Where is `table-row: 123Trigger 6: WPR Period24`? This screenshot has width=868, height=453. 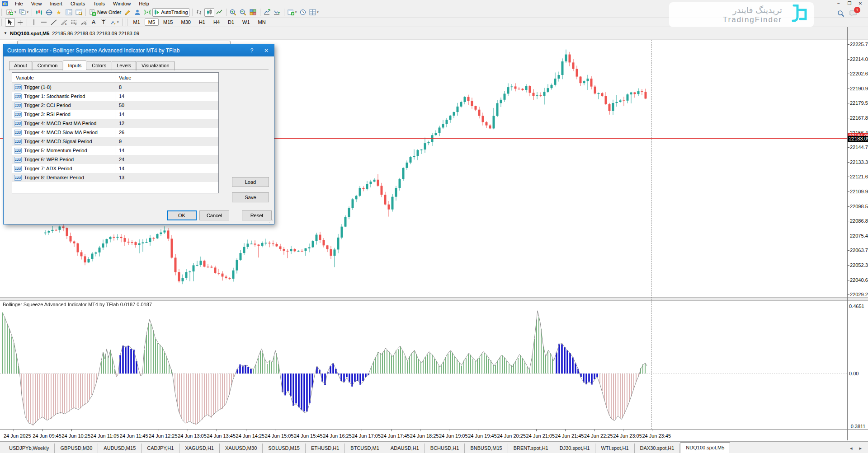
table-row: 123Trigger 6: WPR Period24 is located at coordinates (115, 159).